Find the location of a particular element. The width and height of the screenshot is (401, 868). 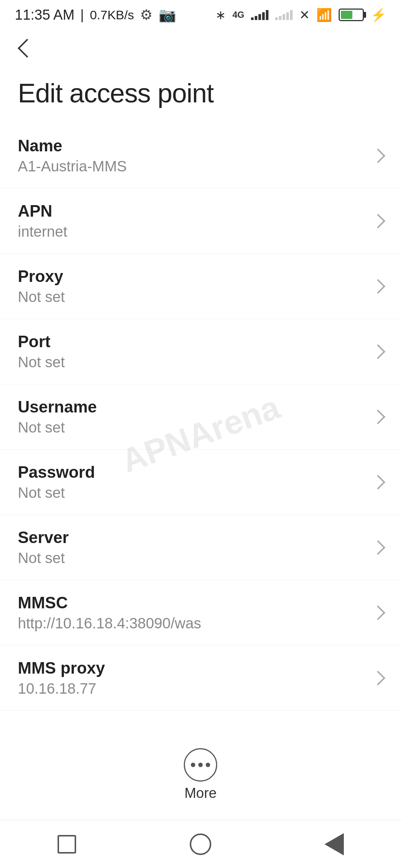

settings-label-4: Username is located at coordinates (192, 407).